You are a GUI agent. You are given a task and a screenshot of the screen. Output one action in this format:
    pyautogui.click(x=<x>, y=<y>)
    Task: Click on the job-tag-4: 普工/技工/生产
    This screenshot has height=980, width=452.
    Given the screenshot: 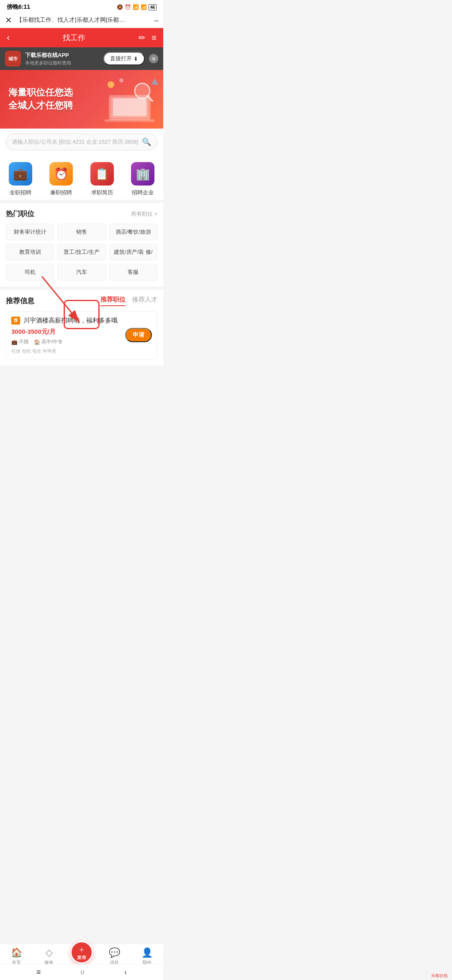 What is the action you would take?
    pyautogui.click(x=81, y=252)
    